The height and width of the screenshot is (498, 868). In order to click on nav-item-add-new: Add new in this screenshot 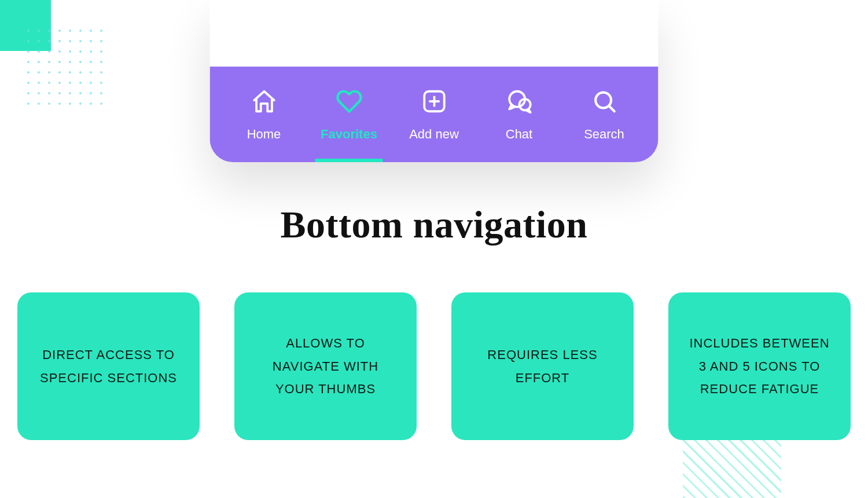, I will do `click(434, 115)`.